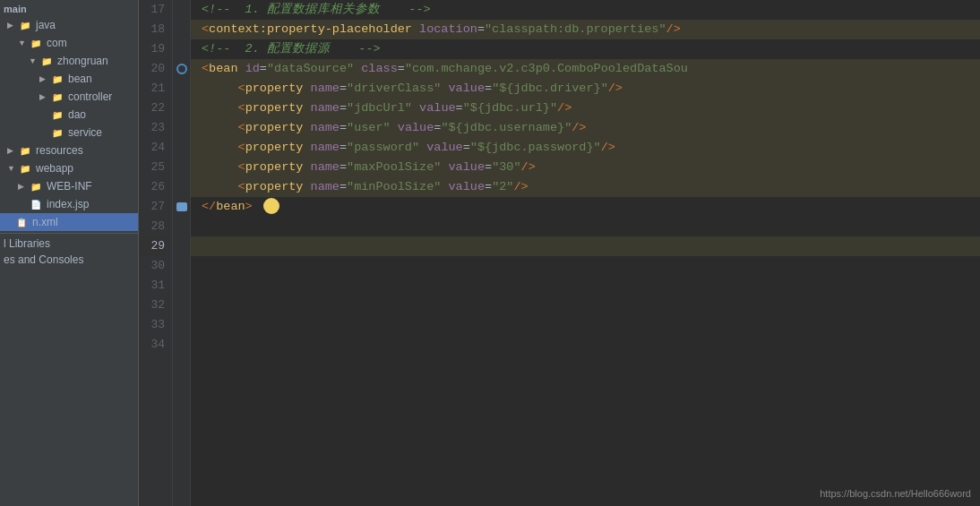 This screenshot has width=980, height=506. What do you see at coordinates (586, 187) in the screenshot?
I see `code-line-26: <property name="minPoolSize" value="2"/>` at bounding box center [586, 187].